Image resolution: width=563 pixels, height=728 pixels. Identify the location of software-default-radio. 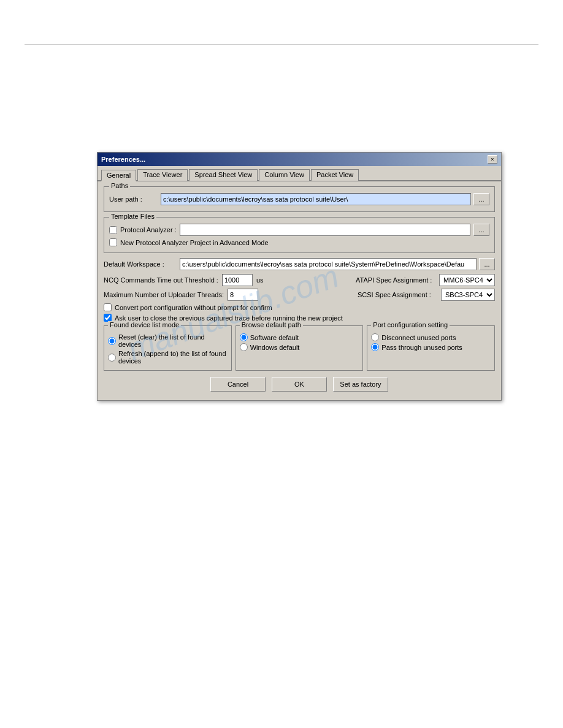
(244, 337).